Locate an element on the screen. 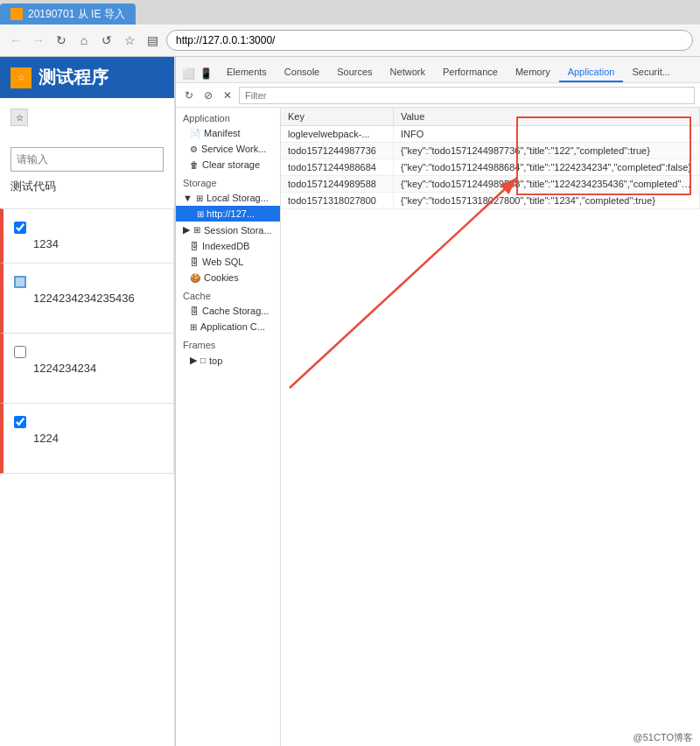 Image resolution: width=700 pixels, height=746 pixels. sidebar-item-cookies: 🍪 Cookies is located at coordinates (228, 278).